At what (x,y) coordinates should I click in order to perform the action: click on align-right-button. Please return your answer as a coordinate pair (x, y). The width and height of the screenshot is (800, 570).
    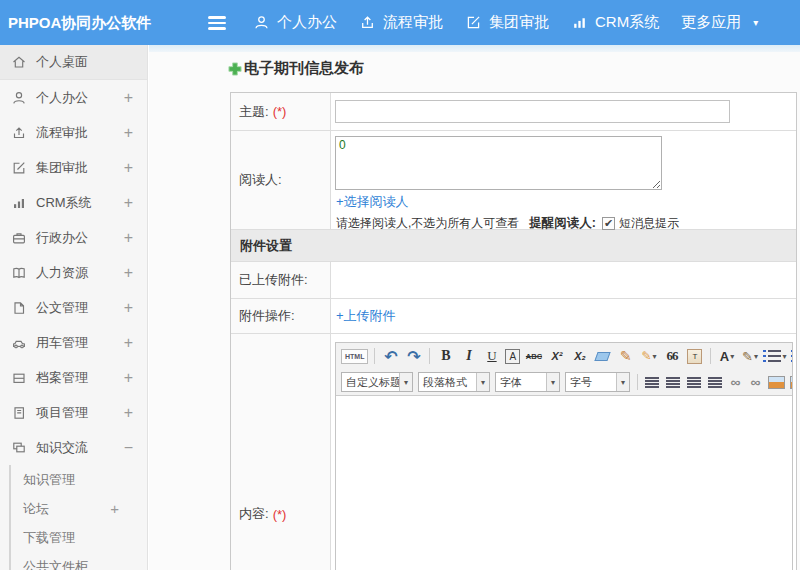
    Looking at the image, I should click on (694, 382).